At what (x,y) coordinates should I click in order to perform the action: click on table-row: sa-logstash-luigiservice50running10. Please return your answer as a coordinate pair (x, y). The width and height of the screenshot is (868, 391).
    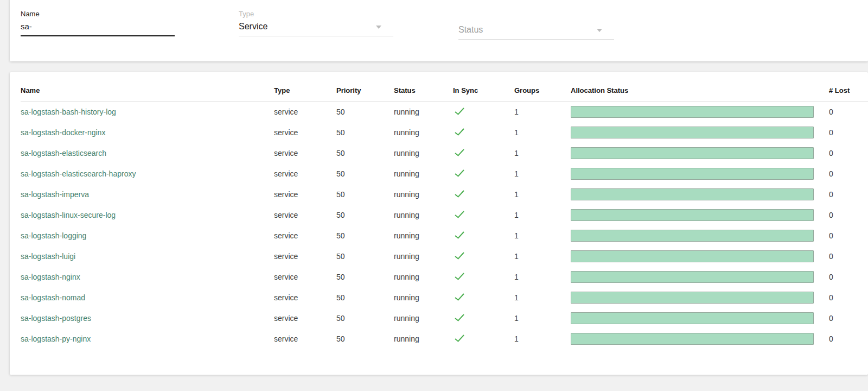
    Looking at the image, I should click on (444, 256).